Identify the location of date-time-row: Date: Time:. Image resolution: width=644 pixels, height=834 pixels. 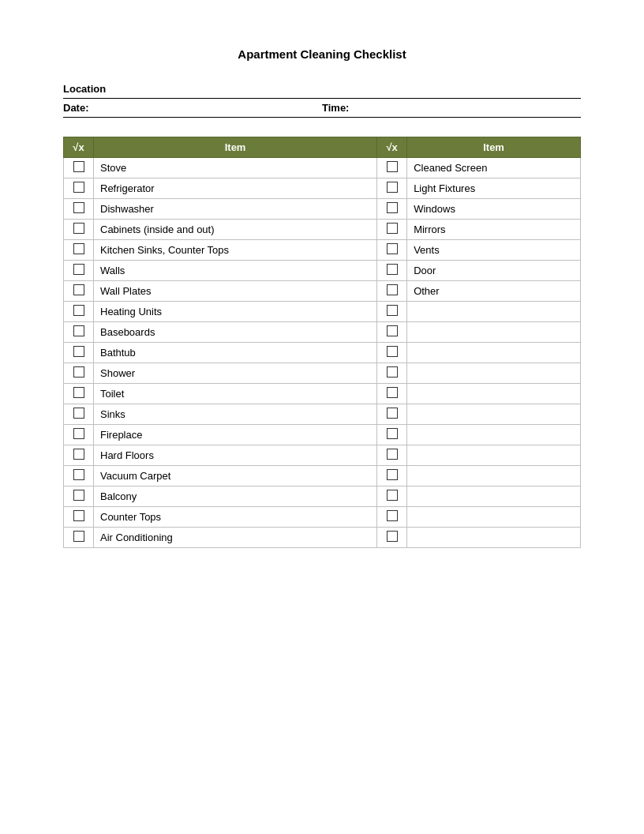
(322, 110).